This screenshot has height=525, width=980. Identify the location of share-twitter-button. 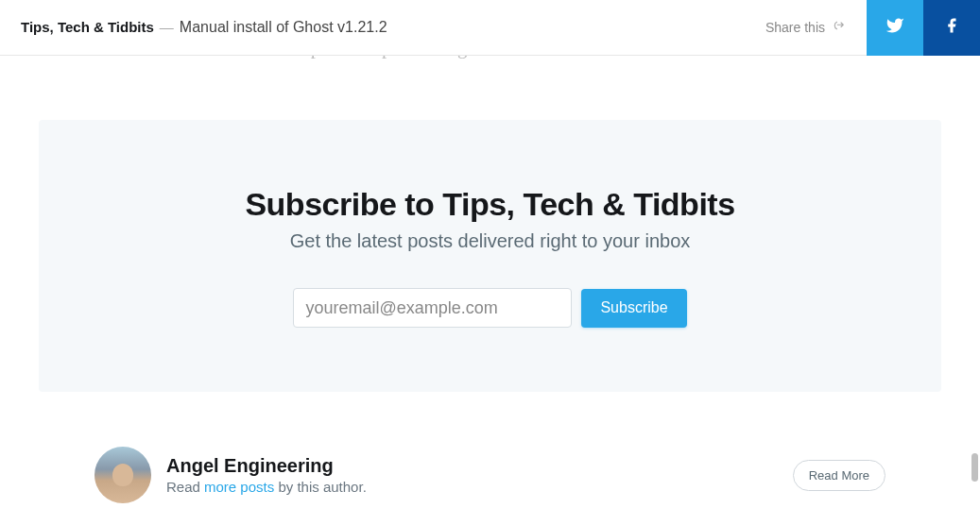
(895, 28).